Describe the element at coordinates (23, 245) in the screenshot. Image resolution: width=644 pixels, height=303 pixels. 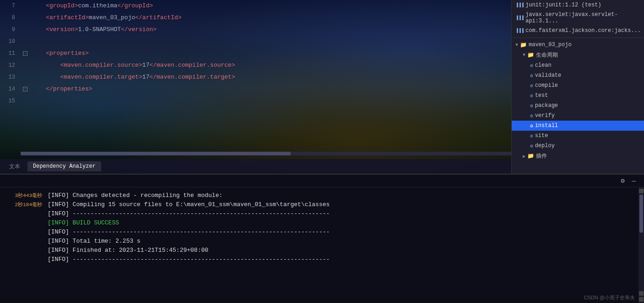
I see `terminal-gutter: 3秒443毫秒 2秒184毫秒` at that location.